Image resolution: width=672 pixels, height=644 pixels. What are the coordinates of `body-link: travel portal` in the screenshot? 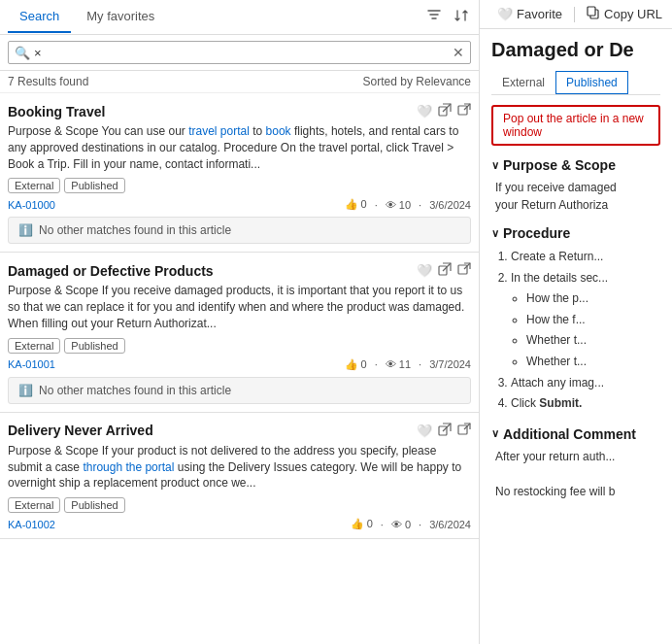 It's located at (219, 131).